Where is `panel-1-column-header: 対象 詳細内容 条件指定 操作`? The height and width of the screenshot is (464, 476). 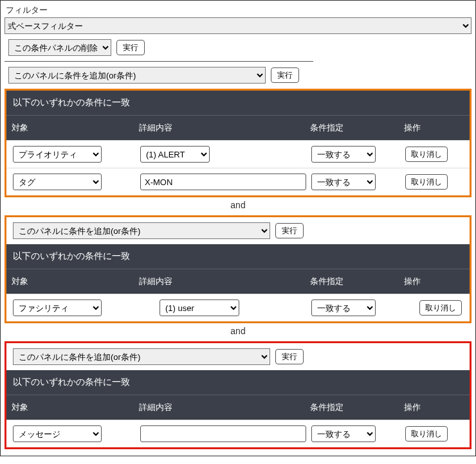
panel-1-column-header: 対象 詳細内容 条件指定 操作 is located at coordinates (238, 127).